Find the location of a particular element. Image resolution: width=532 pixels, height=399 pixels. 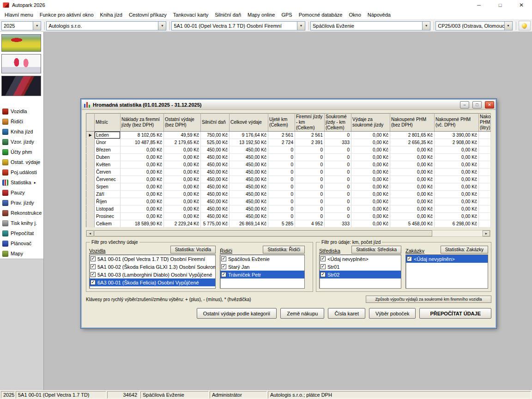

sidebar-item: Přepočítat is located at coordinates (22, 233).